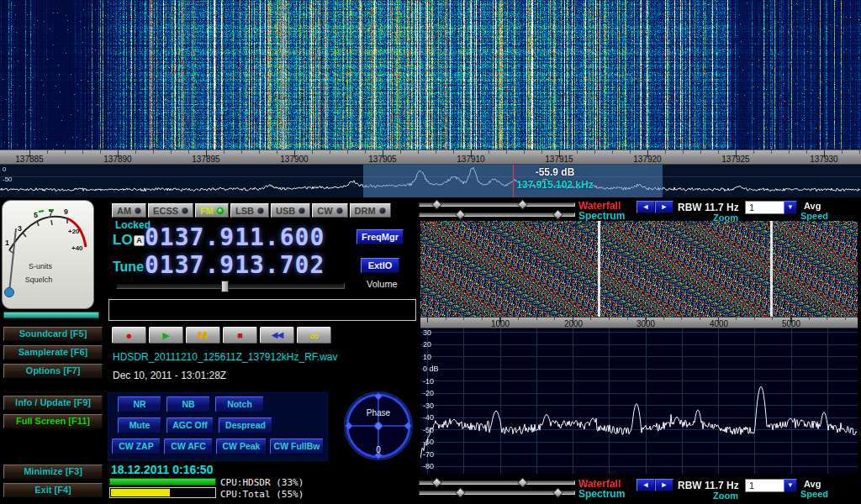 The image size is (861, 504). I want to click on speed-label-bottom: Speed, so click(814, 494).